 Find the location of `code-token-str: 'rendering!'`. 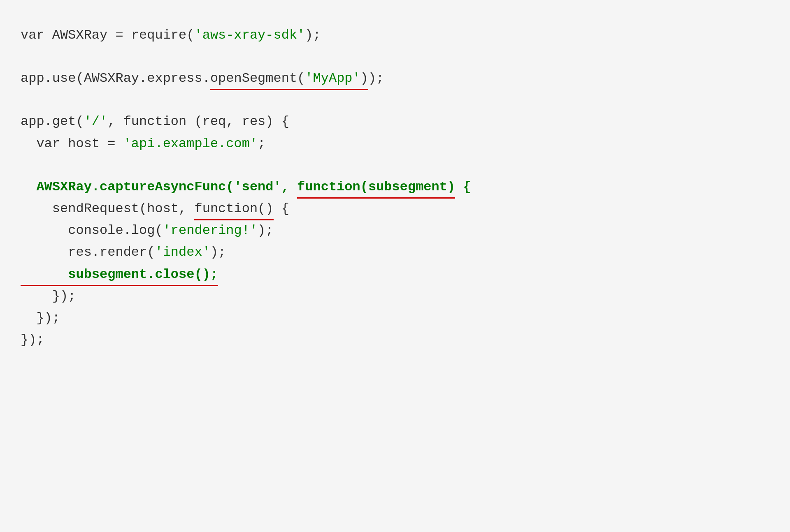

code-token-str: 'rendering!' is located at coordinates (210, 230).